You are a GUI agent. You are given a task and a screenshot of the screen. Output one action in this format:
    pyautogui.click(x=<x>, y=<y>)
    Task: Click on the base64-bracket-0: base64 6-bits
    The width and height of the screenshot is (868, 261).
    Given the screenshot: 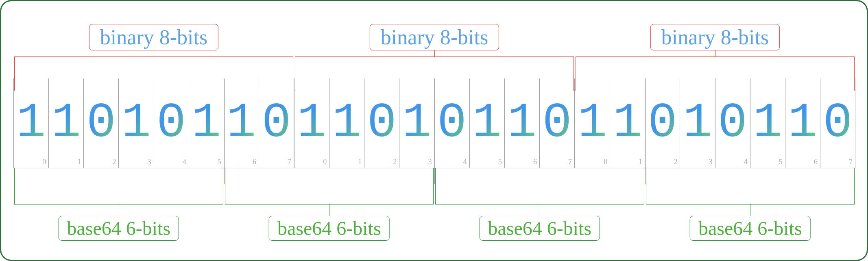 What is the action you would take?
    pyautogui.click(x=119, y=207)
    